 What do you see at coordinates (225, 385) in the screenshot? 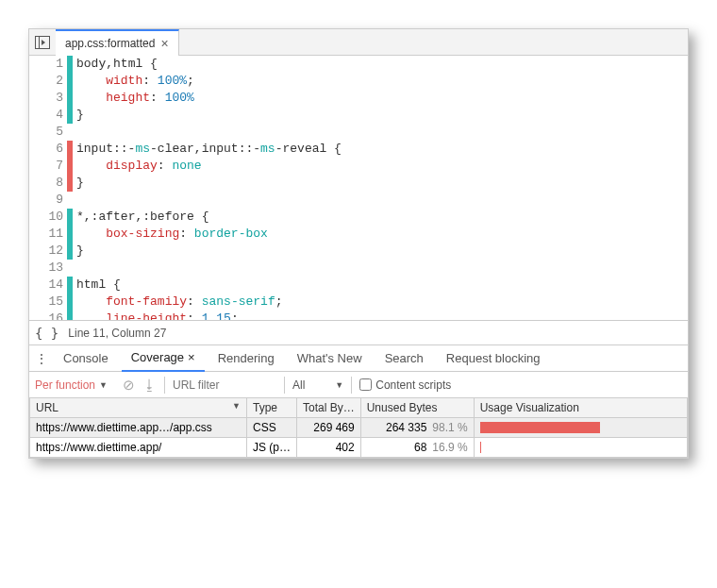
I see `url-filter-input` at bounding box center [225, 385].